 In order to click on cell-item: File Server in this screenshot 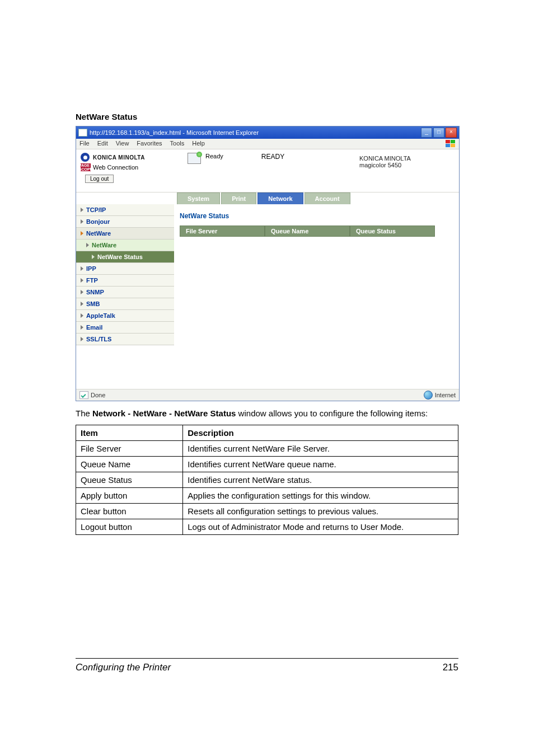, I will do `click(130, 449)`.